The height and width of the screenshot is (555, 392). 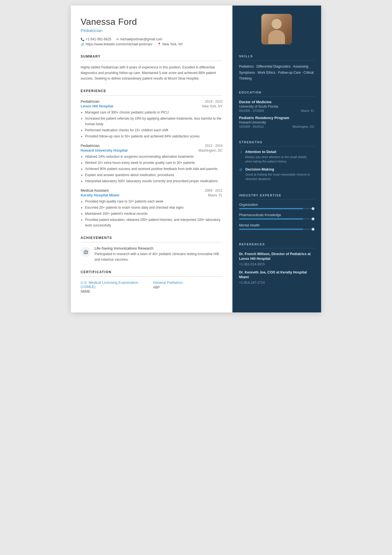 What do you see at coordinates (277, 73) in the screenshot?
I see `skills-text: Pediatrics · Differential Diagnostics · …` at bounding box center [277, 73].